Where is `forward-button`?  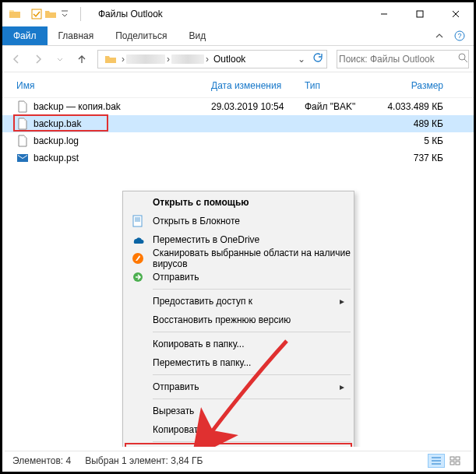
forward-button is located at coordinates (38, 59).